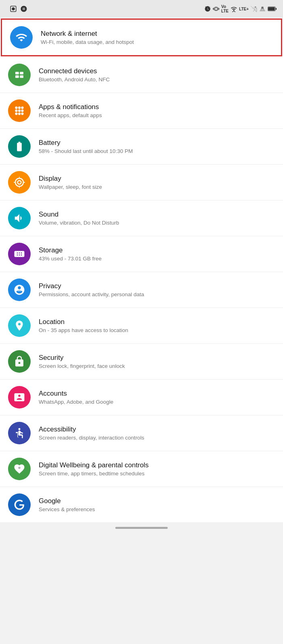  Describe the element at coordinates (19, 254) in the screenshot. I see `storage-icon` at that location.